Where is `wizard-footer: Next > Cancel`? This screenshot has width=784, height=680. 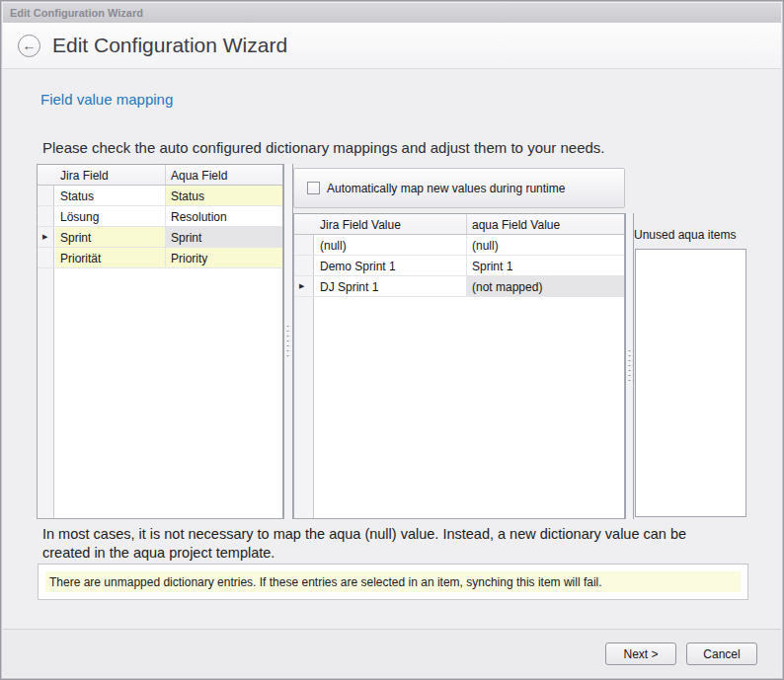 wizard-footer: Next > Cancel is located at coordinates (392, 653).